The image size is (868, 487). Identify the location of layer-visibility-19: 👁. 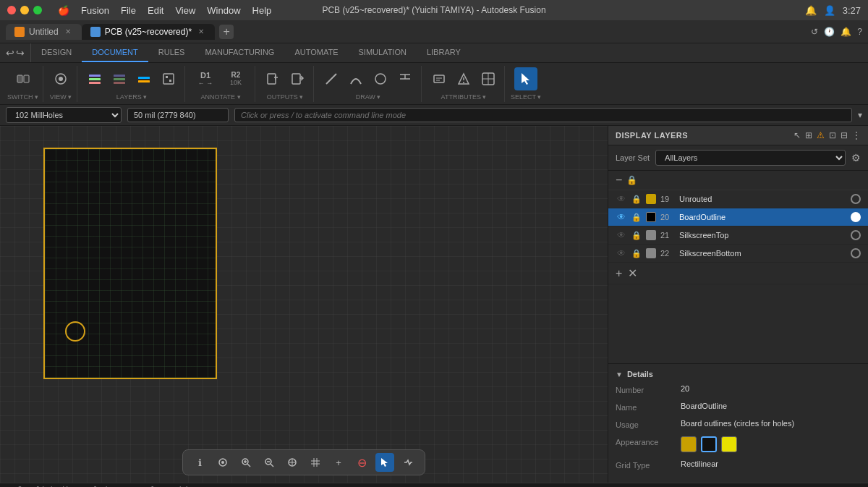
(621, 199).